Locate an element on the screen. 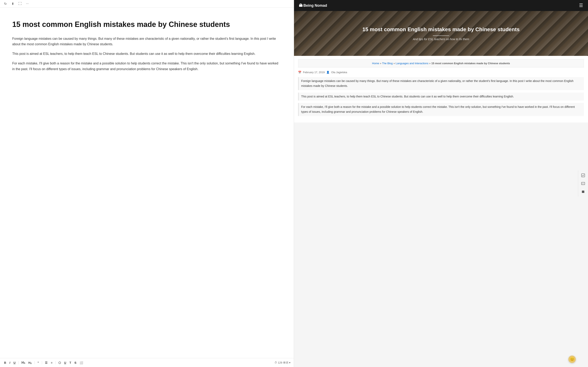  hero-subtitle: And tips for ESL teachers on how to fix … is located at coordinates (441, 39).